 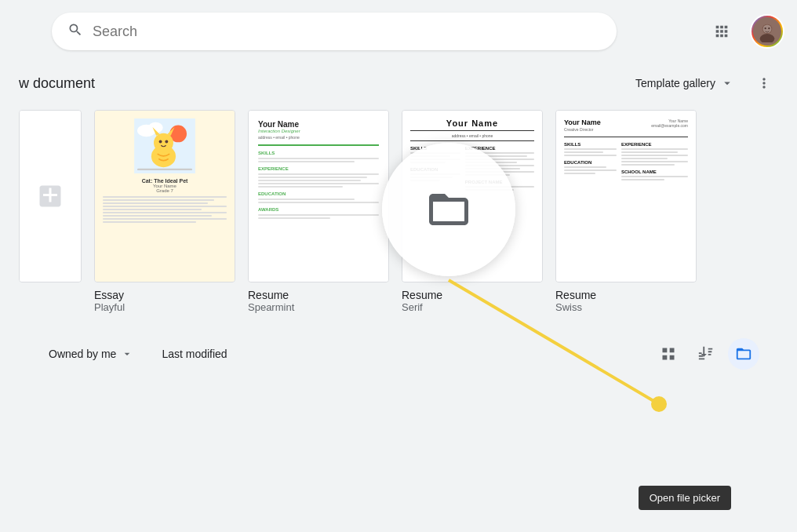 I want to click on template-card-resume-swiss: Your Name Creative Director Your Name em…, so click(x=626, y=212).